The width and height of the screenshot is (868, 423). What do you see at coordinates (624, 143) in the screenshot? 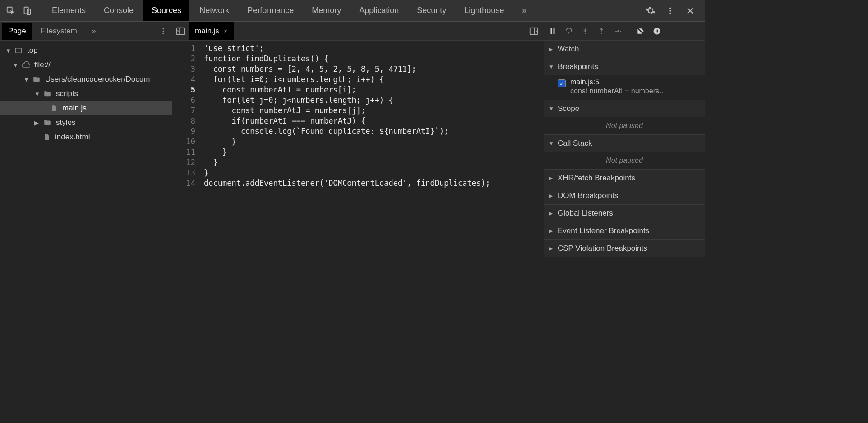
I see `section-header-callstack: ▼ Call Stack` at bounding box center [624, 143].